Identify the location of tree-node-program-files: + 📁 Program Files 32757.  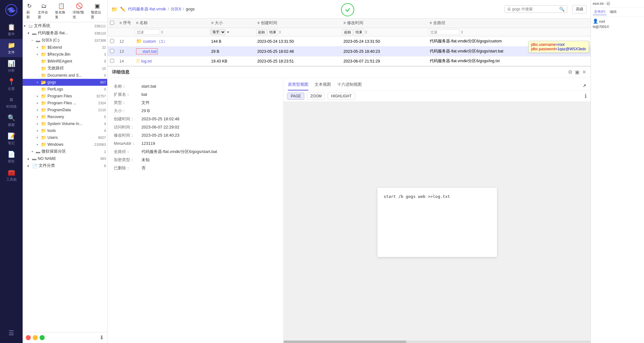
(65, 96).